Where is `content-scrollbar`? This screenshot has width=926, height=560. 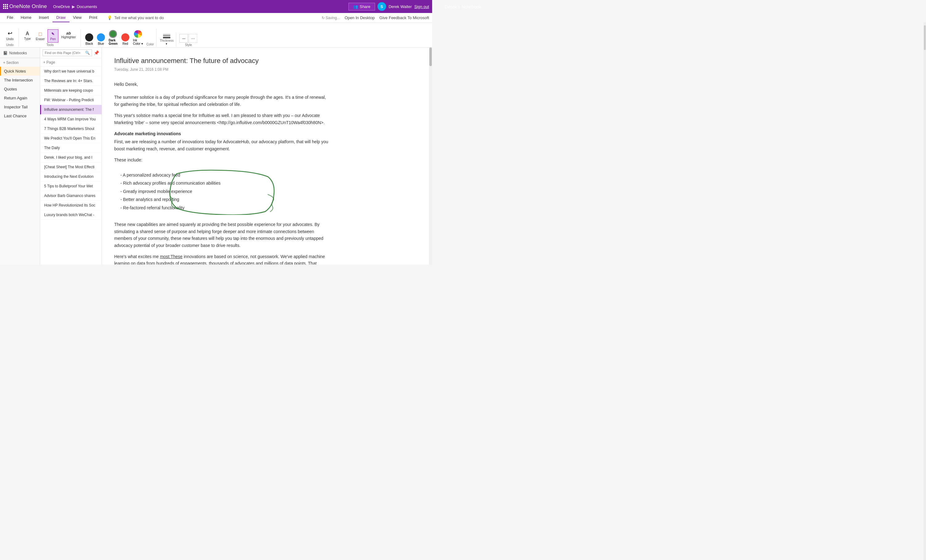 content-scrollbar is located at coordinates (431, 156).